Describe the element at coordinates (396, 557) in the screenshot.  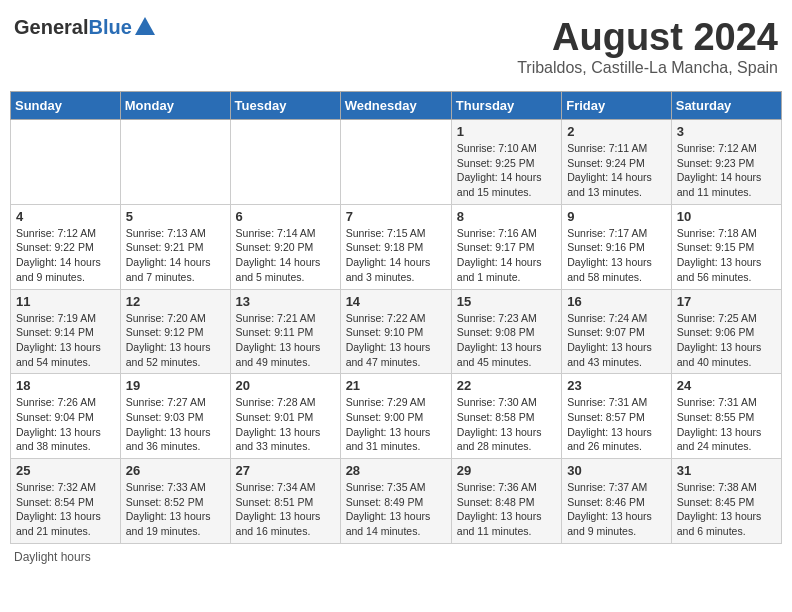
I see `footer: Daylight hours` at that location.